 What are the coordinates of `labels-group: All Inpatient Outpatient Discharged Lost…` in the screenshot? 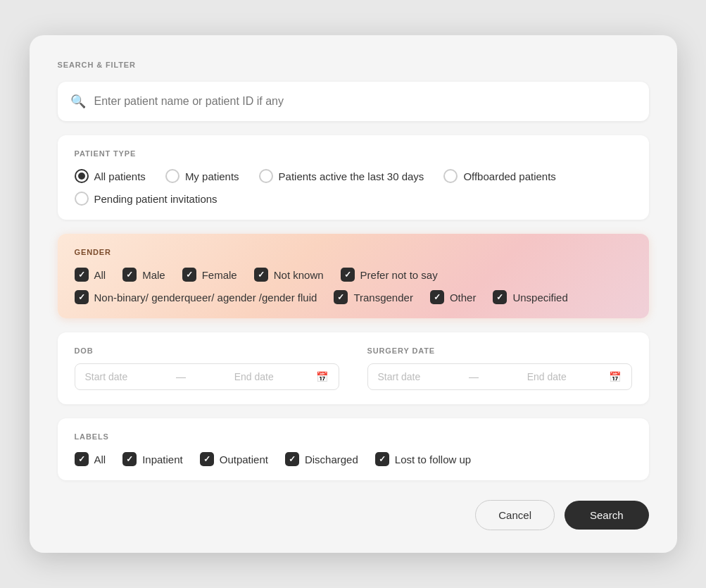 It's located at (353, 459).